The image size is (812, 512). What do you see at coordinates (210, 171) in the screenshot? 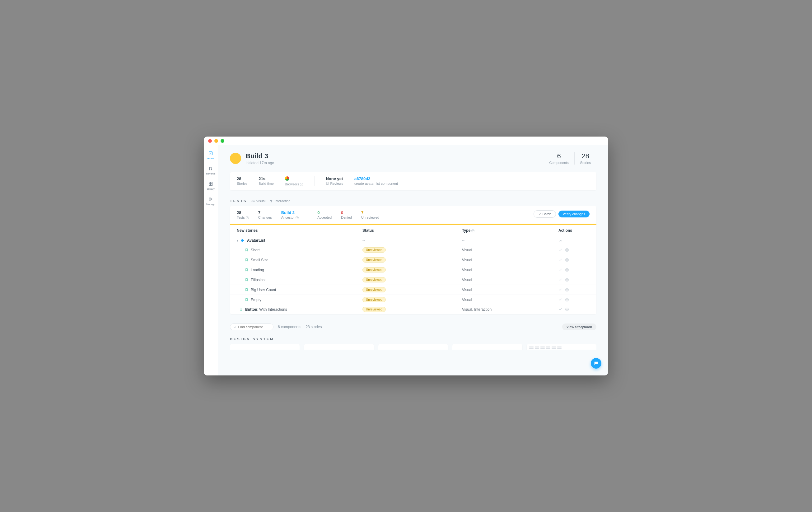
I see `sidebar-item-reviews: Reviews` at bounding box center [210, 171].